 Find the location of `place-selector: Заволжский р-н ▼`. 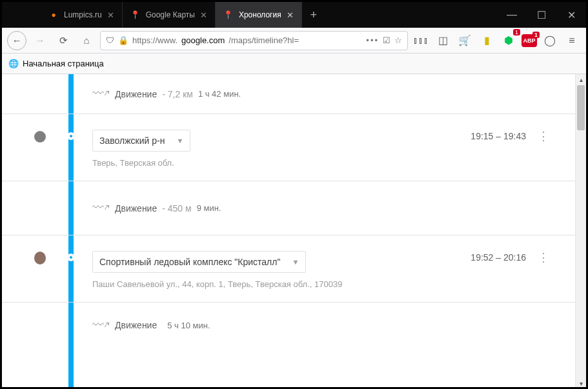

place-selector: Заволжский р-н ▼ is located at coordinates (141, 141).